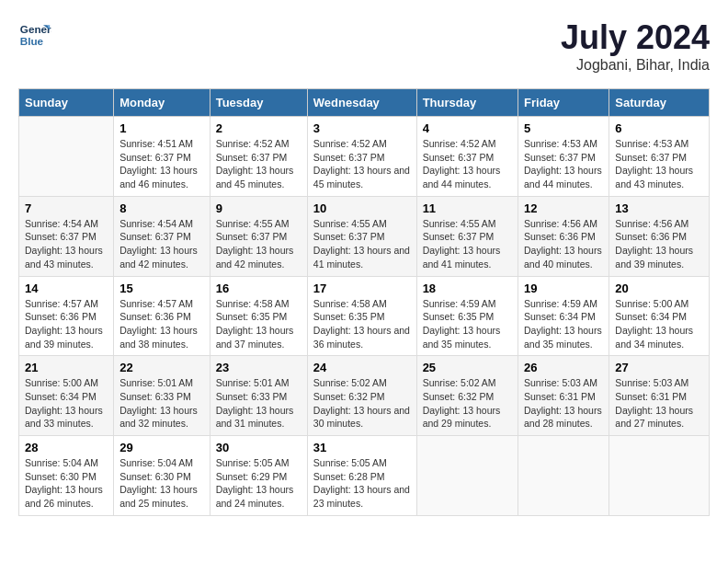  I want to click on day-cell: 5 Sunrise: 4:53 AM Sunset: 6:37 PM Dayli…, so click(564, 156).